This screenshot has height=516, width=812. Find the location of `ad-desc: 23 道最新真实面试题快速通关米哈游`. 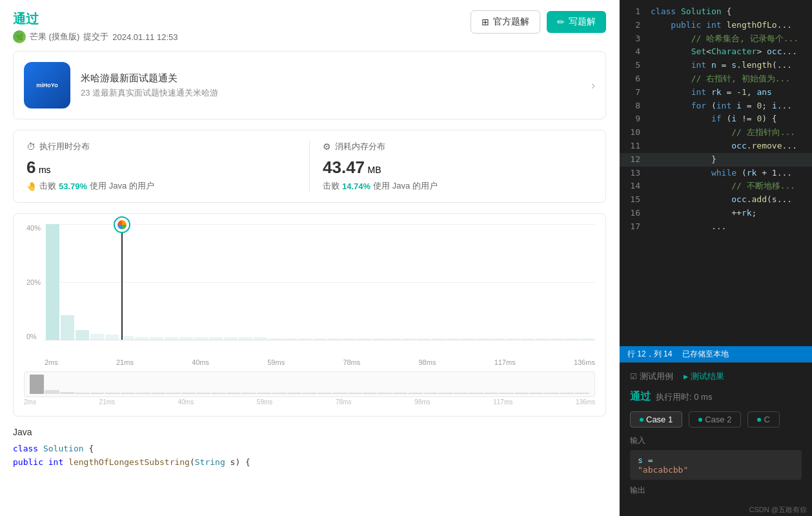

ad-desc: 23 道最新真实面试题快速通关米哈游 is located at coordinates (150, 93).